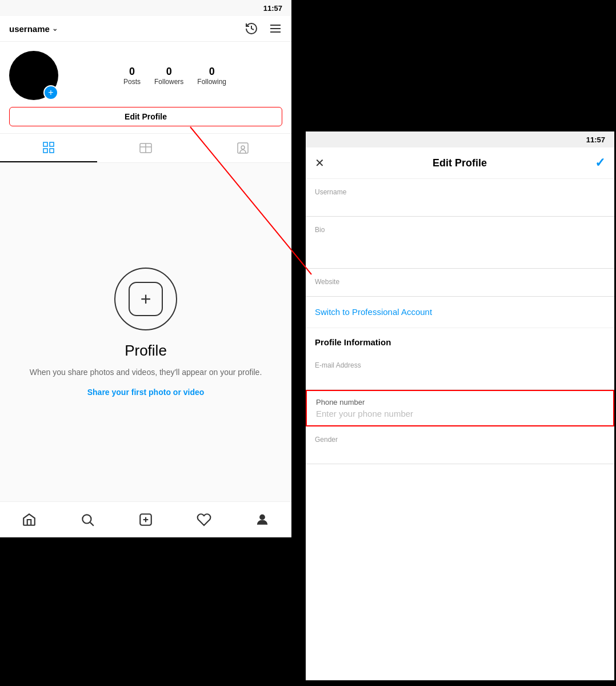  I want to click on menu-icon, so click(275, 29).